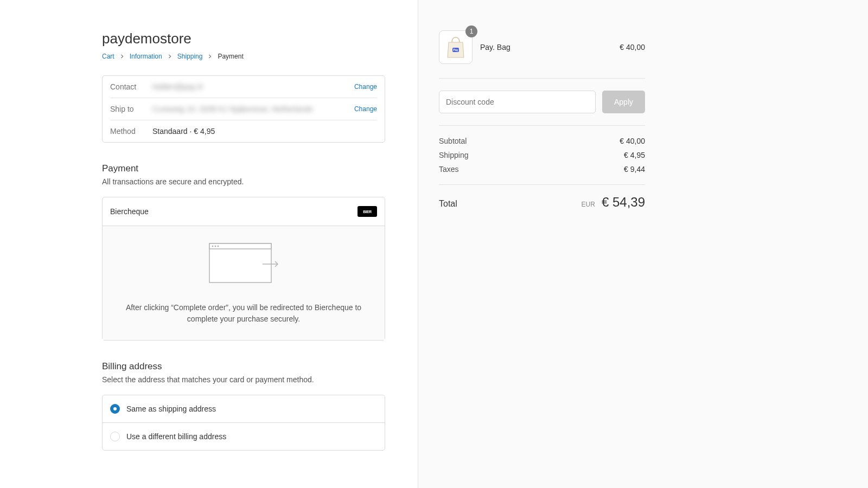 Image resolution: width=868 pixels, height=488 pixels. Describe the element at coordinates (253, 109) in the screenshot. I see `shipto-value: Curieweg 10, 3208 KJ Spijkenisse, Nether…` at that location.